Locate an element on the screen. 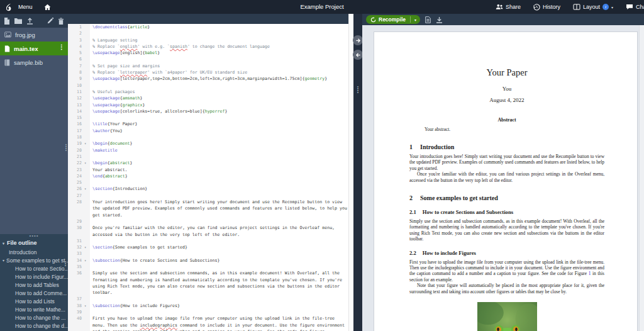 The width and height of the screenshot is (644, 331). code-line-7: 7% Set page size and margins is located at coordinates (208, 66).